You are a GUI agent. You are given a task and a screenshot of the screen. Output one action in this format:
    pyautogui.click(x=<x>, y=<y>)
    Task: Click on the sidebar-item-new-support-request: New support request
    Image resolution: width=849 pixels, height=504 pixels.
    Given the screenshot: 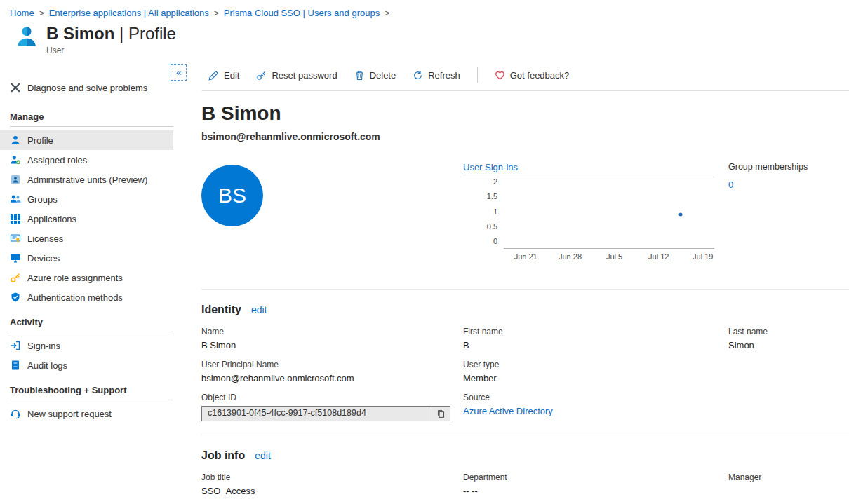 What is the action you would take?
    pyautogui.click(x=87, y=414)
    